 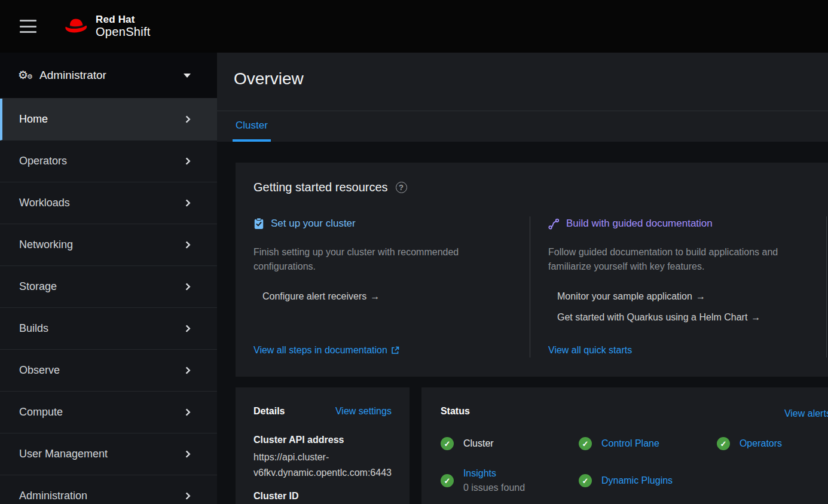 What do you see at coordinates (509, 444) in the screenshot?
I see `status-item-cluster: ✓ Cluster` at bounding box center [509, 444].